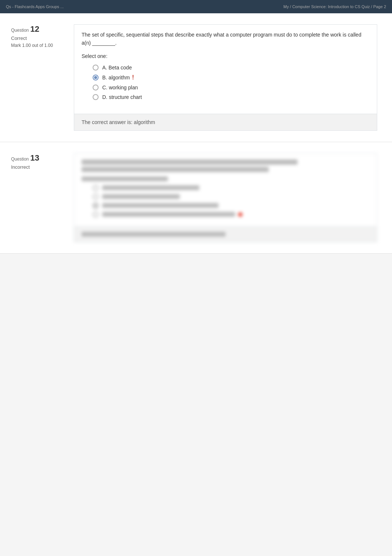 The image size is (392, 556). What do you see at coordinates (226, 78) in the screenshot?
I see `question-content-area-12: The set of specific, sequential steps th…` at bounding box center [226, 78].